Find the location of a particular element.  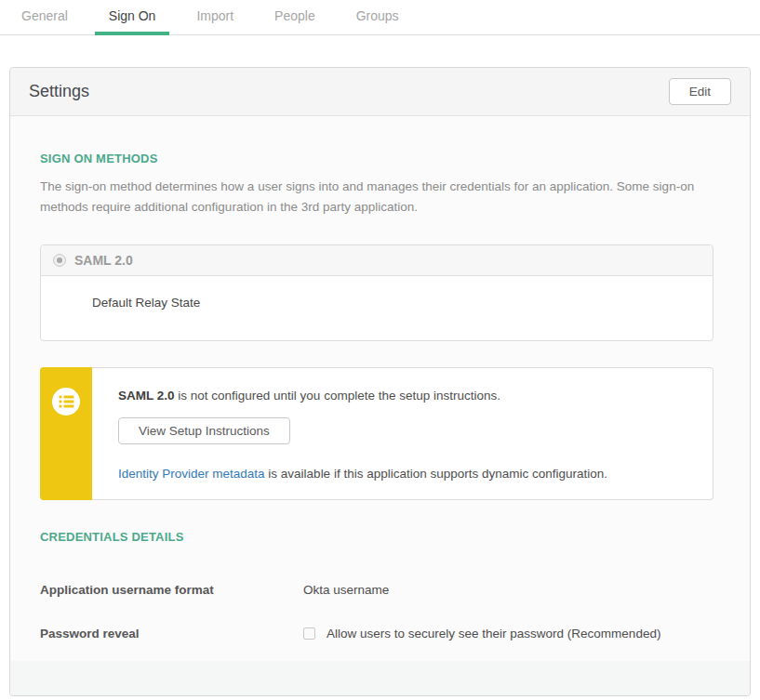

callout-message-text: is not configured until you complete the… is located at coordinates (338, 396).